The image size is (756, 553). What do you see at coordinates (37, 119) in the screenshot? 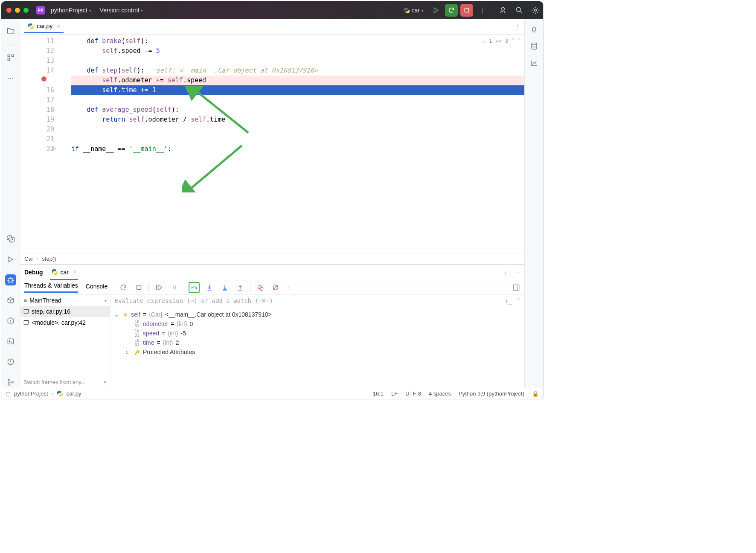
I see `line-number: 19` at bounding box center [37, 119].